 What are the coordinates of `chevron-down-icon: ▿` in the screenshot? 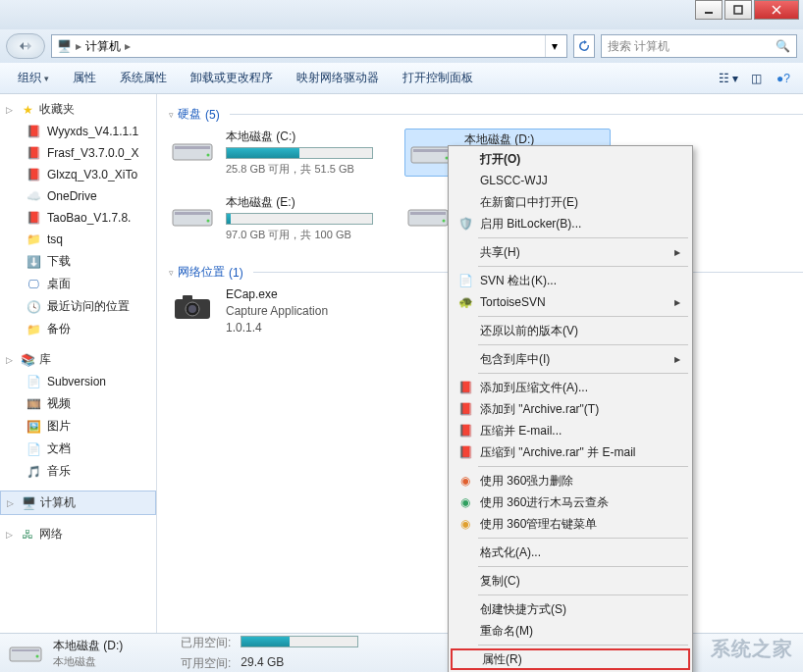 It's located at (171, 115).